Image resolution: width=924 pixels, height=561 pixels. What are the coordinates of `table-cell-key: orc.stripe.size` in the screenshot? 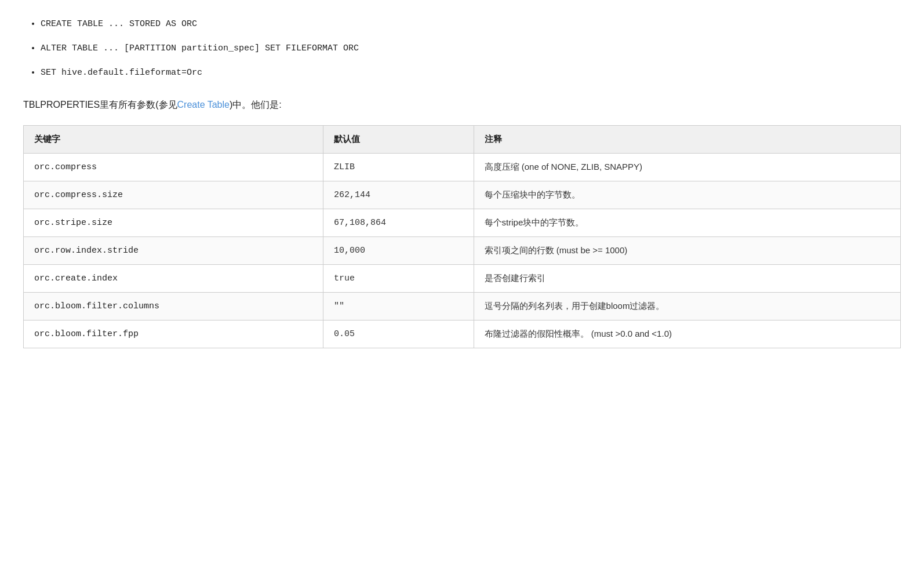 It's located at (174, 223).